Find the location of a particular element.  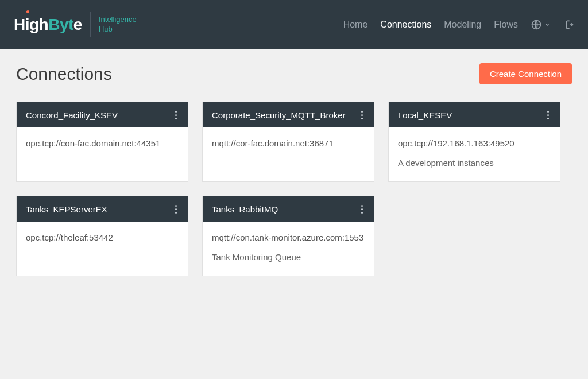

card-body: opc.tcp://192.168.1.163:49520 A developm… is located at coordinates (474, 154).